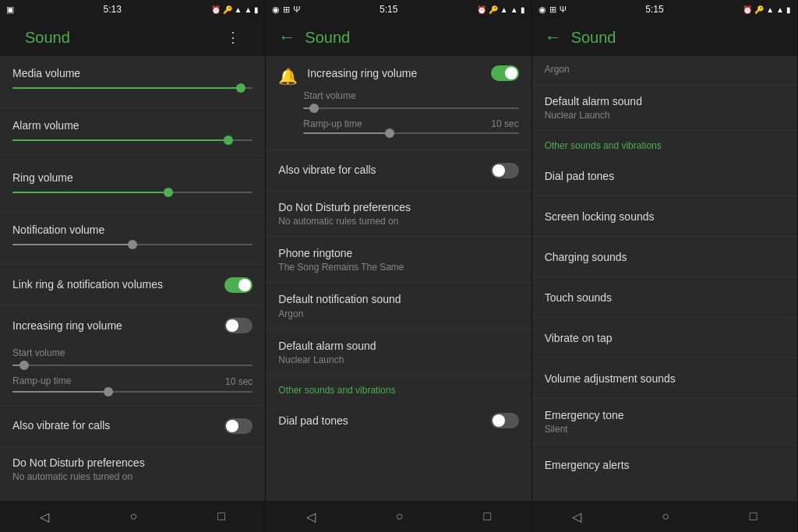 This screenshot has width=798, height=532. What do you see at coordinates (398, 260) in the screenshot?
I see `p2-phone-ringtone-item: Phone ringtone The Song Remains The Same` at bounding box center [398, 260].